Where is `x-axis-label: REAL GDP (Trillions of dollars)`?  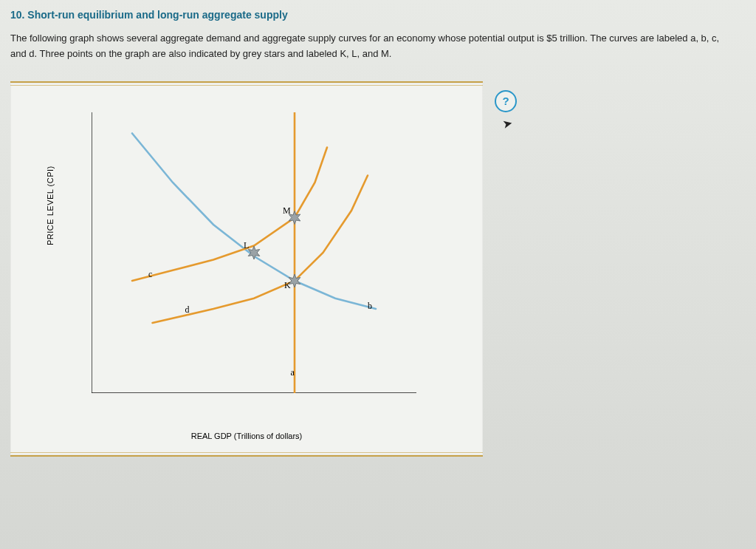
x-axis-label: REAL GDP (Trillions of dollars) is located at coordinates (247, 436).